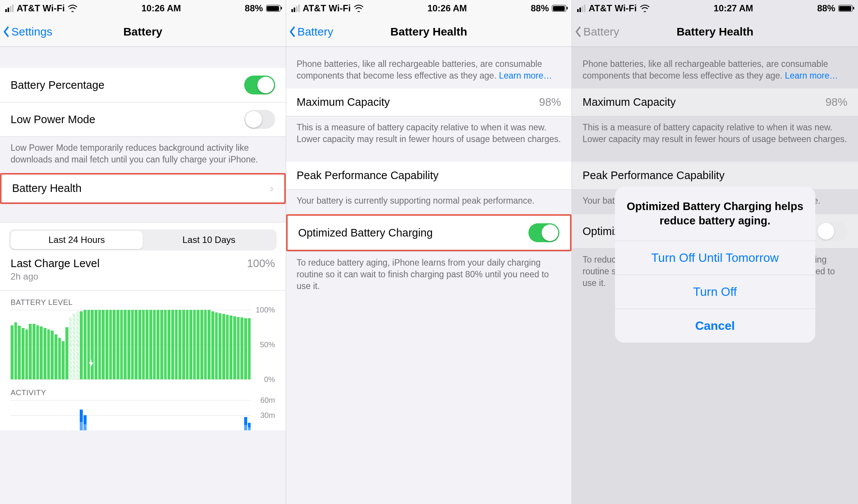  Describe the element at coordinates (264, 345) in the screenshot. I see `y-label: 50%` at that location.